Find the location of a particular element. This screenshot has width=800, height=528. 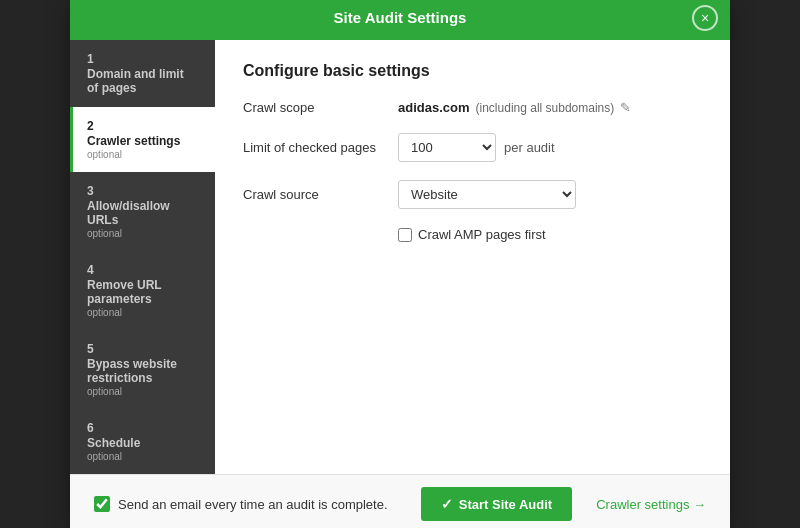

sidebar-item-bypass: 5 Bypass websiterestrictions optional is located at coordinates (142, 370).